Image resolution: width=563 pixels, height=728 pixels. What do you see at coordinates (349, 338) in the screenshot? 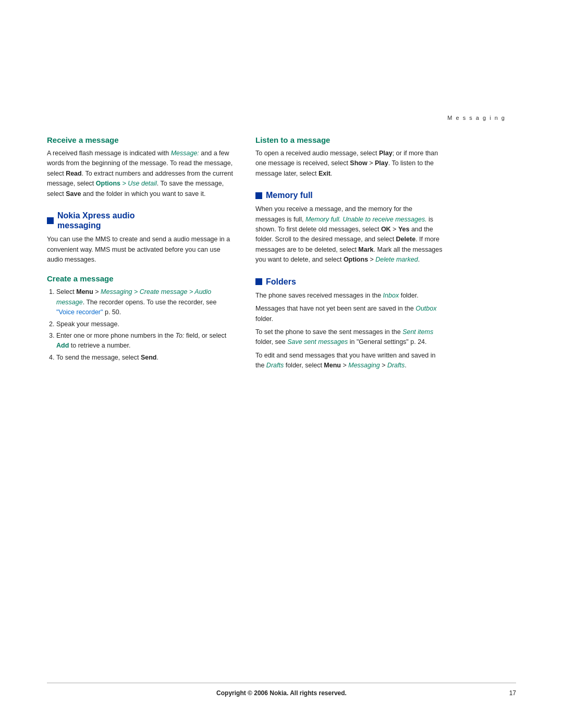
I see `folders-body-3: To set the phone to save the sent messag…` at bounding box center [349, 338].